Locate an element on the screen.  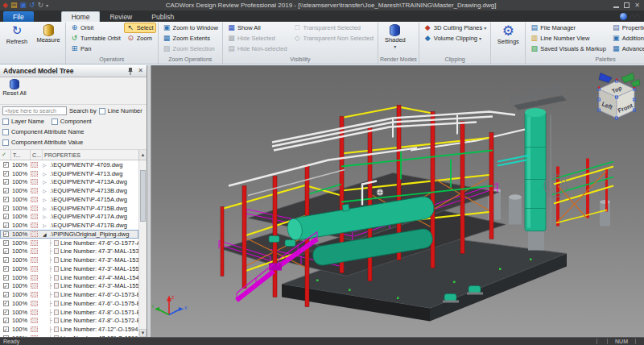
tree-row-drawing: 100%▷.\EQUIPMENT\P-4713A.dwg is located at coordinates (69, 182).